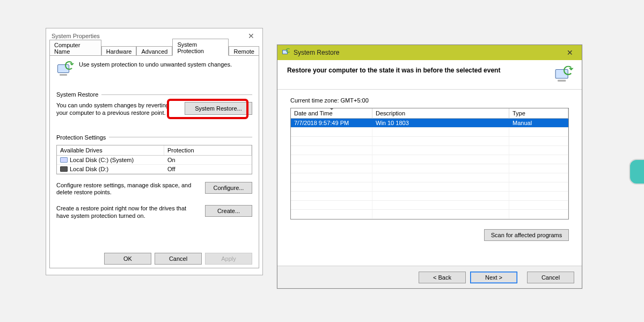 This screenshot has width=644, height=322. What do you see at coordinates (155, 170) in the screenshot?
I see `table-row: Local Disk (D:) Off` at bounding box center [155, 170].